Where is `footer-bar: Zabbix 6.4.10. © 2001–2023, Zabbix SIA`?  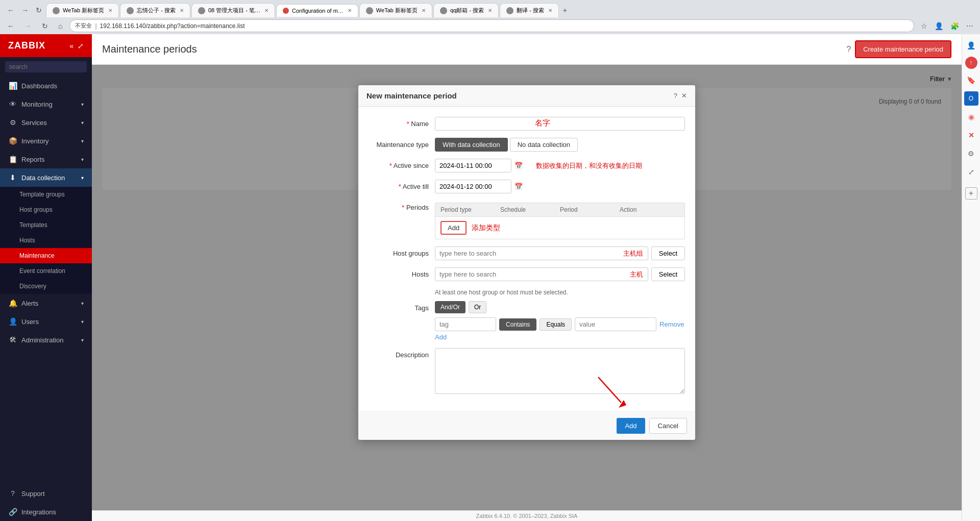 footer-bar: Zabbix 6.4.10. © 2001–2023, Zabbix SIA is located at coordinates (527, 515).